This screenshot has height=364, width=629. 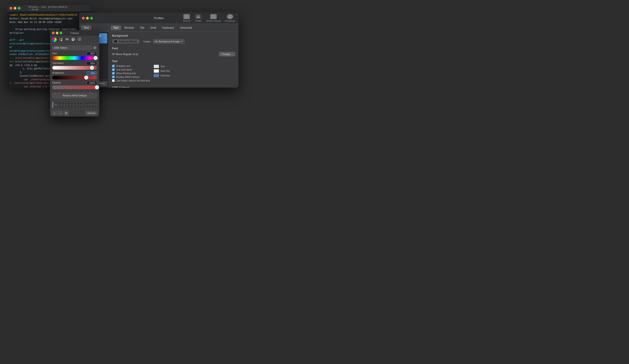 I want to click on close-button, so click(x=11, y=8).